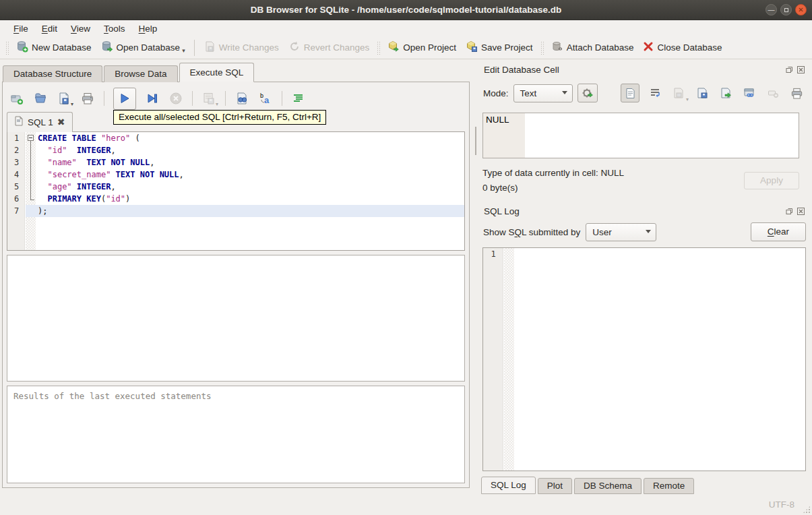 Image resolution: width=812 pixels, height=515 pixels. What do you see at coordinates (266, 98) in the screenshot?
I see `find-replace-icon: ba` at bounding box center [266, 98].